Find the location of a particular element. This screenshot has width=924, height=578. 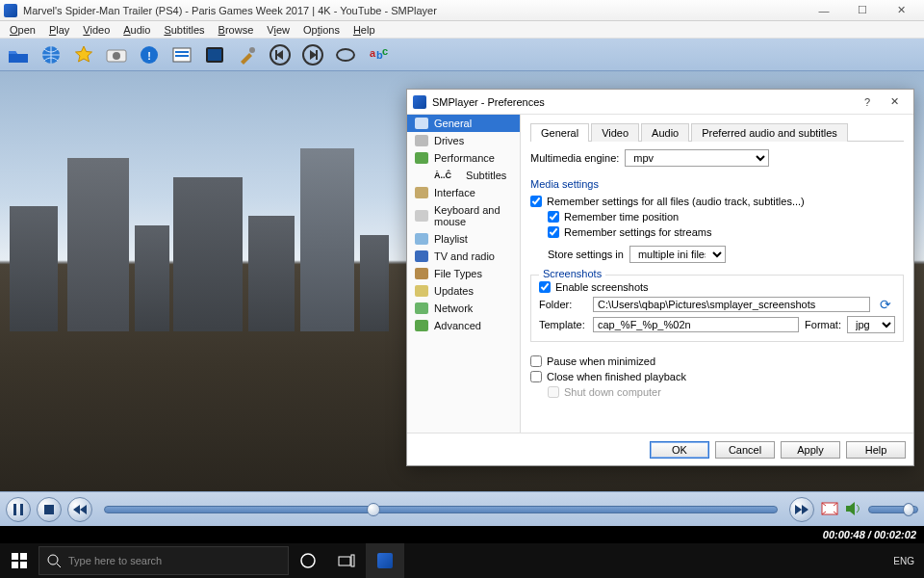

tv-icon is located at coordinates (422, 256).